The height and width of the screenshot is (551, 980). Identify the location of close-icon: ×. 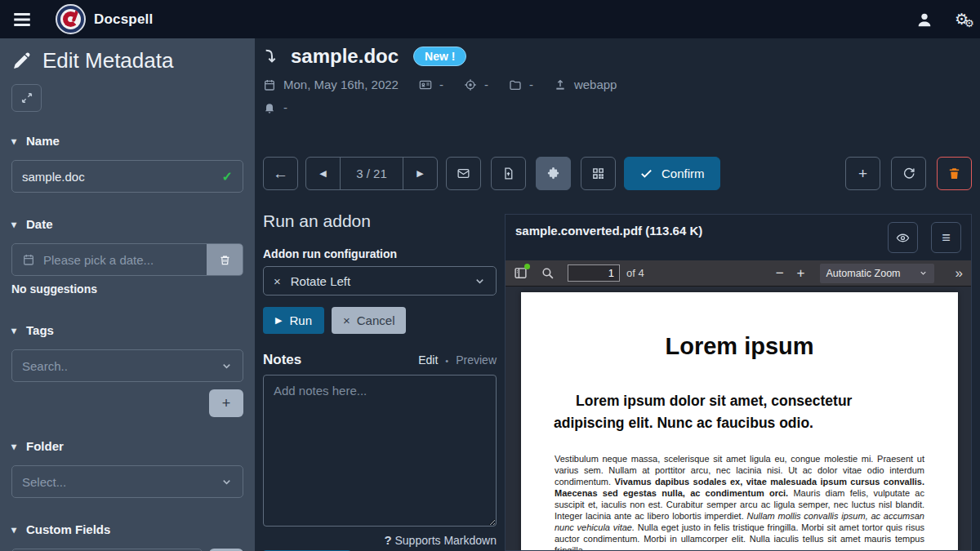
(346, 320).